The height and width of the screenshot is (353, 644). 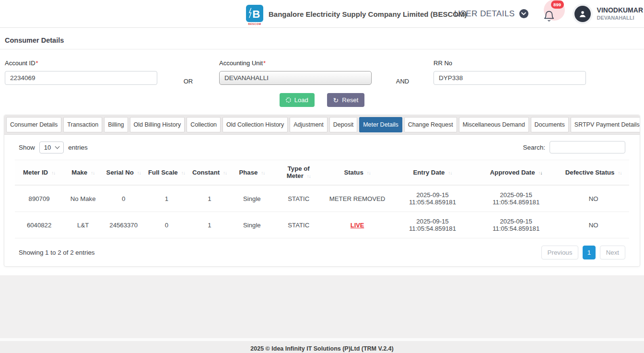 I want to click on page-title: Consumer Details, so click(x=322, y=38).